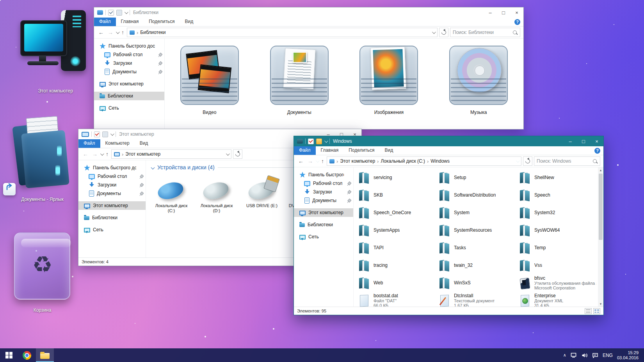 The height and width of the screenshot is (362, 644). What do you see at coordinates (10, 188) in the screenshot?
I see `desktop-shortcut-arrow` at bounding box center [10, 188].